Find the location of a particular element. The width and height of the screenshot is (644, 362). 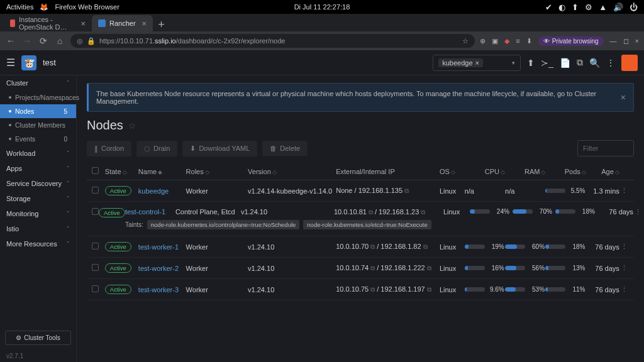

kebab-icon: ⋮ is located at coordinates (611, 63).